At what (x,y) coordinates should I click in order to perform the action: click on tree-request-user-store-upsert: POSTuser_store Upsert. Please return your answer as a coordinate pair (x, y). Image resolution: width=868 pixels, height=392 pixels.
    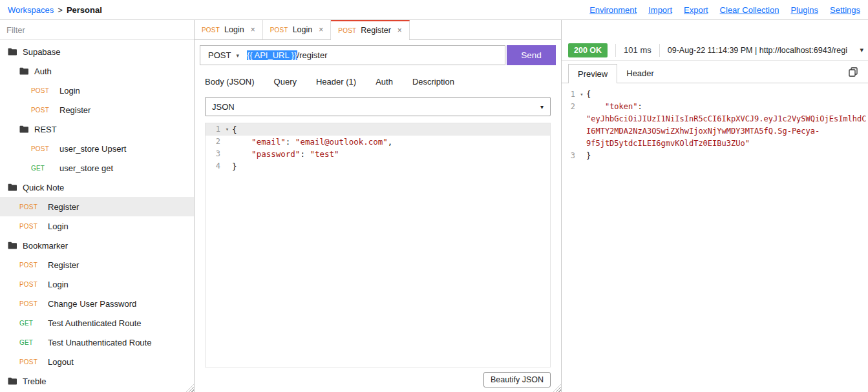
    Looking at the image, I should click on (97, 149).